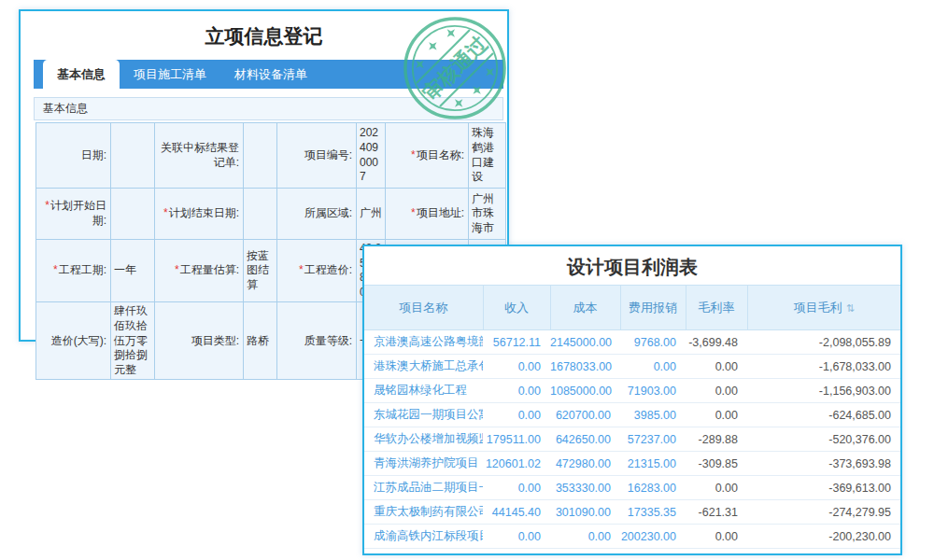 The height and width of the screenshot is (560, 934). Describe the element at coordinates (78, 213) in the screenshot. I see `field-label-text: 计划开始日期:` at that location.